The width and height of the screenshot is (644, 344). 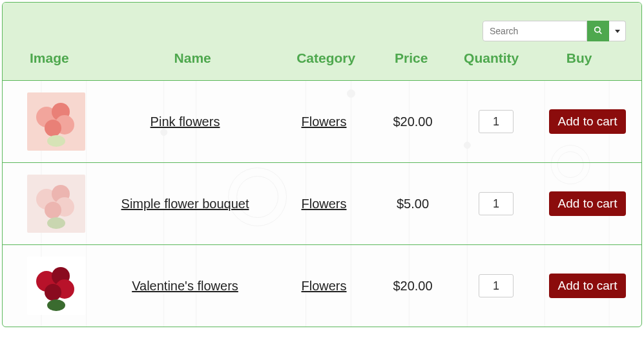 What do you see at coordinates (413, 204) in the screenshot?
I see `price-cell: $5.00` at bounding box center [413, 204].